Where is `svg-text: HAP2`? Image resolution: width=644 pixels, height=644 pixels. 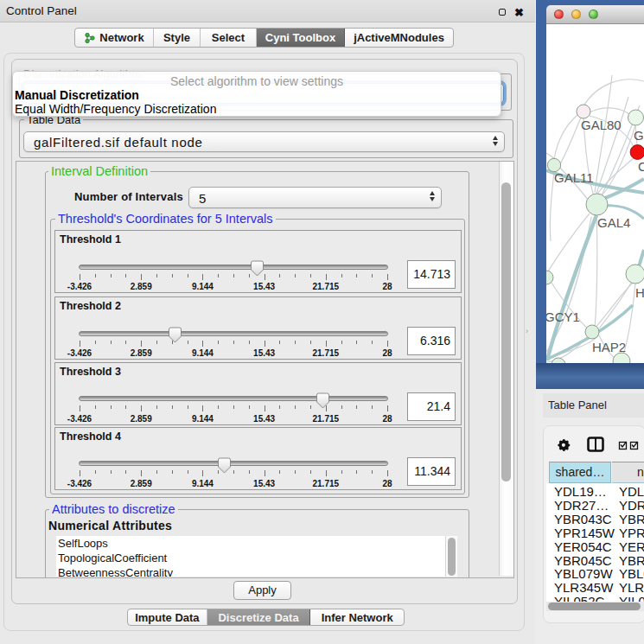 svg-text: HAP2 is located at coordinates (609, 348).